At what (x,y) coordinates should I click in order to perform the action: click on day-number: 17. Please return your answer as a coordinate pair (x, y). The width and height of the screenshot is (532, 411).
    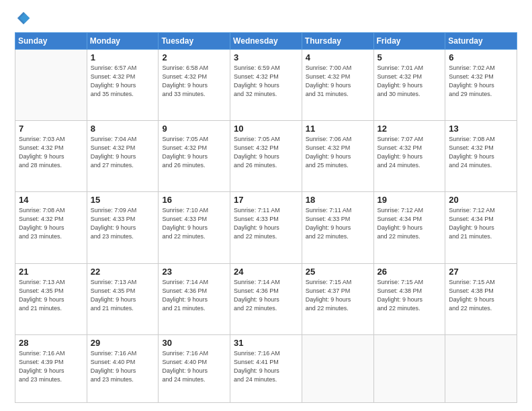
    Looking at the image, I should click on (266, 200).